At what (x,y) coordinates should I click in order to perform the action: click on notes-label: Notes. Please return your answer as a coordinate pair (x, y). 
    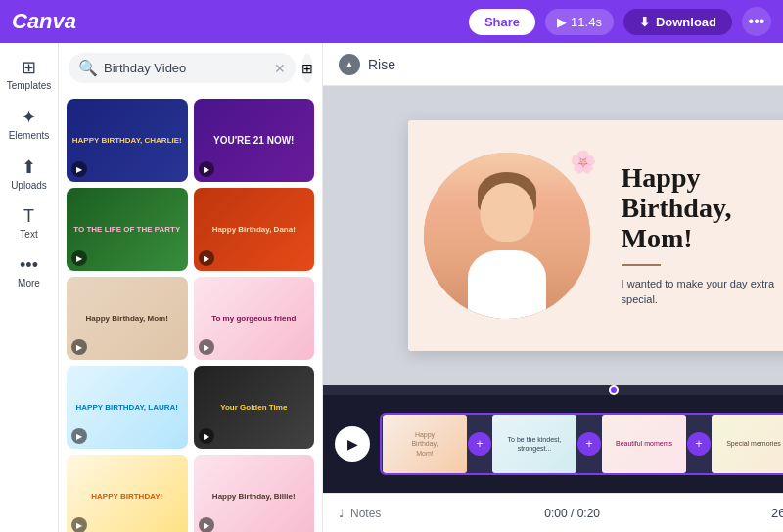
    Looking at the image, I should click on (366, 513).